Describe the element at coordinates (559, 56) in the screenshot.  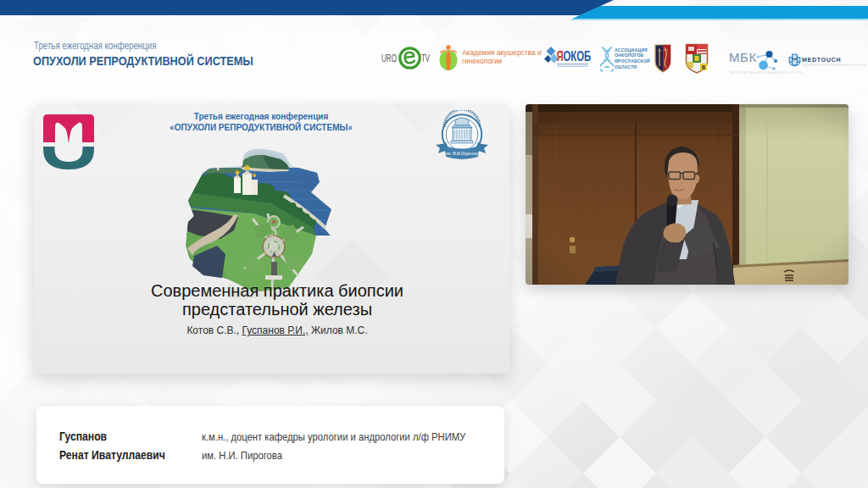
I see `svg-text: Я` at that location.